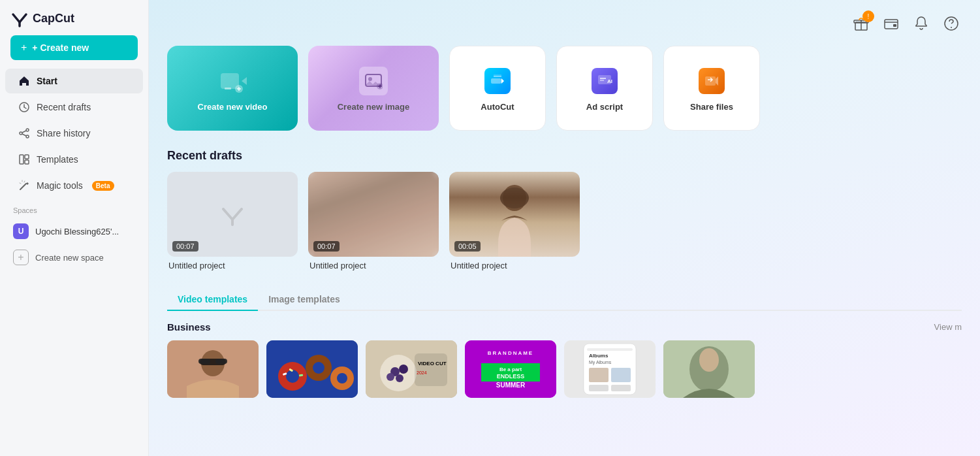 The width and height of the screenshot is (980, 456). What do you see at coordinates (24, 48) in the screenshot?
I see `plus-icon: +` at bounding box center [24, 48].